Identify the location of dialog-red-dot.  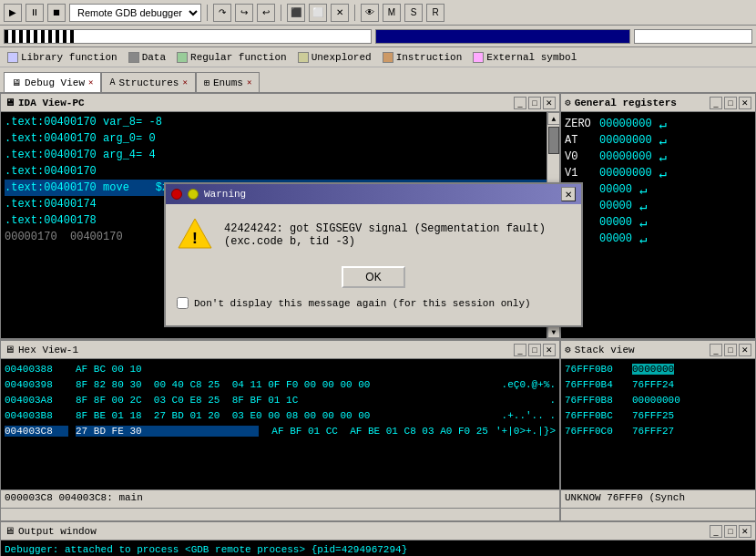
(177, 194).